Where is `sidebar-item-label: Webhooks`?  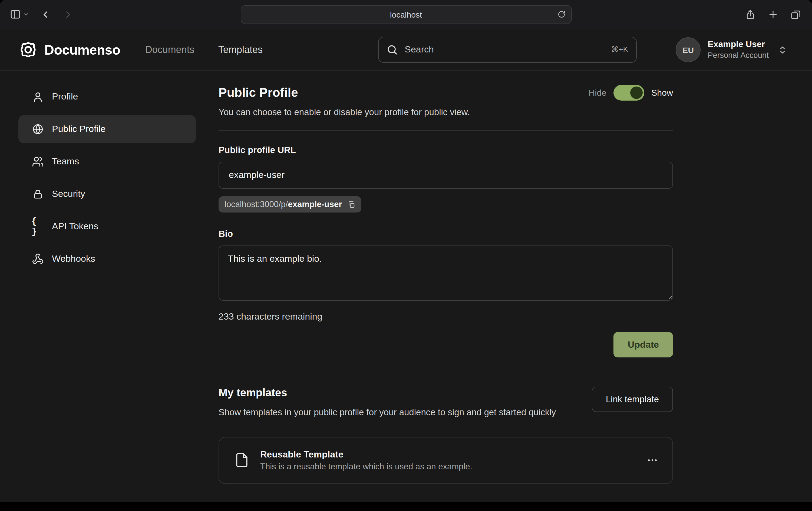 sidebar-item-label: Webhooks is located at coordinates (74, 259).